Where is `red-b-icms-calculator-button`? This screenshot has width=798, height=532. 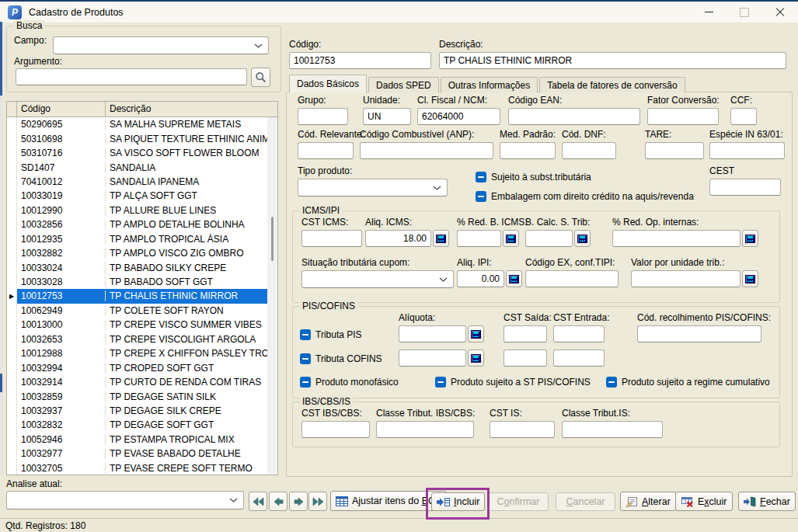 red-b-icms-calculator-button is located at coordinates (511, 238).